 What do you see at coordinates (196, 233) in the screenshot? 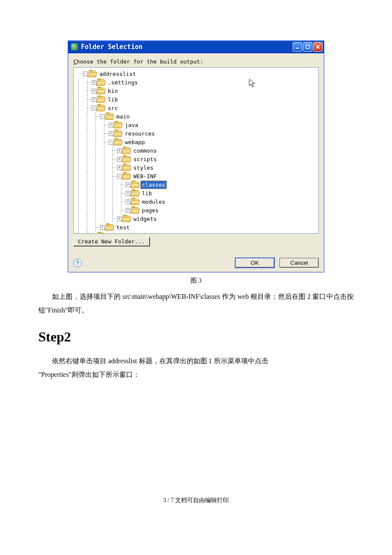
I see `tree-node: + target` at bounding box center [196, 233].